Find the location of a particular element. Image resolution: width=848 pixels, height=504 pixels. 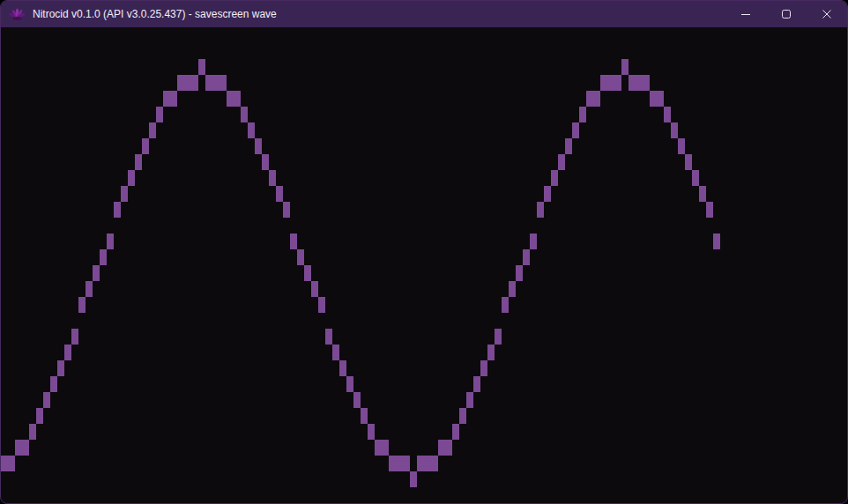

minimize-icon is located at coordinates (746, 14).